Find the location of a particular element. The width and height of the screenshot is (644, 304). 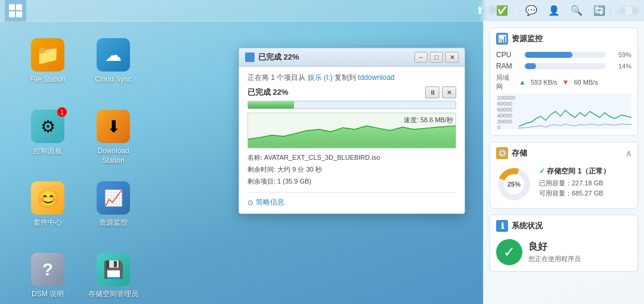

file-station-label: File Station is located at coordinates (48, 80).